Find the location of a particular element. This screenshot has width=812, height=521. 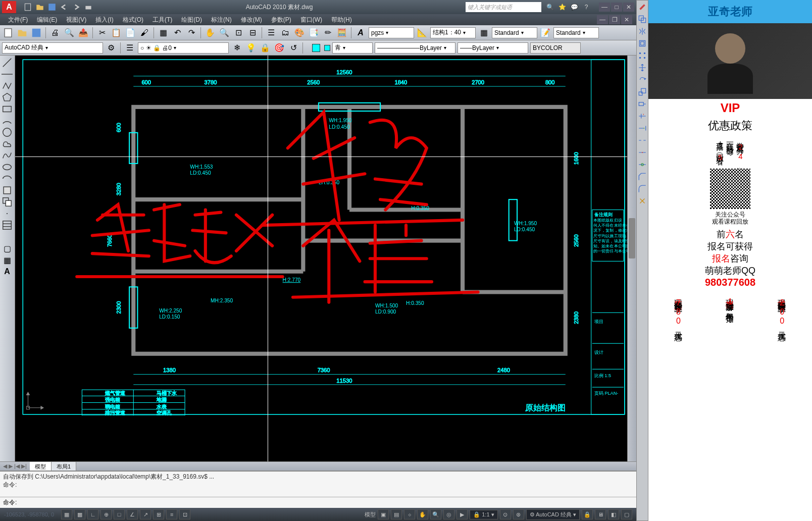

dc-icon: 🗂 is located at coordinates (285, 33).